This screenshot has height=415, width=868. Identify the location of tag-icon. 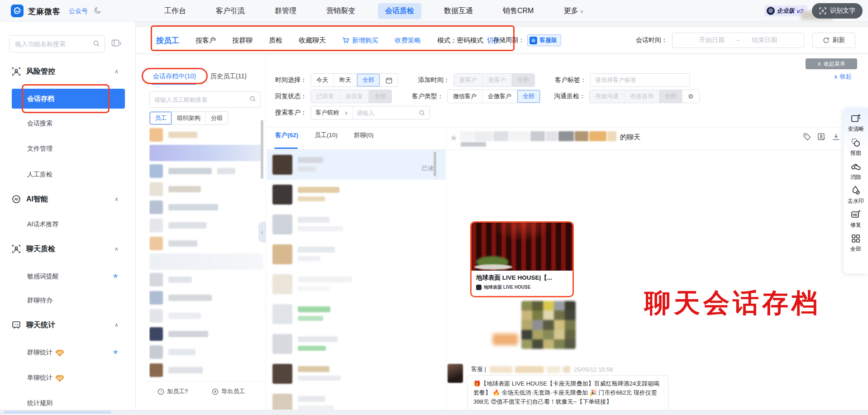
(807, 137).